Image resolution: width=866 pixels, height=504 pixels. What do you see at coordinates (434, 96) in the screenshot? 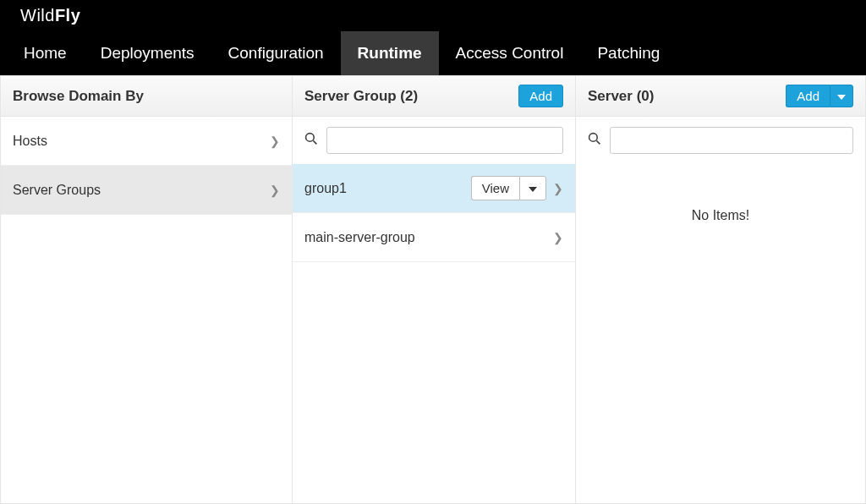
I see `server-group-header: Server Group (2) Add` at bounding box center [434, 96].